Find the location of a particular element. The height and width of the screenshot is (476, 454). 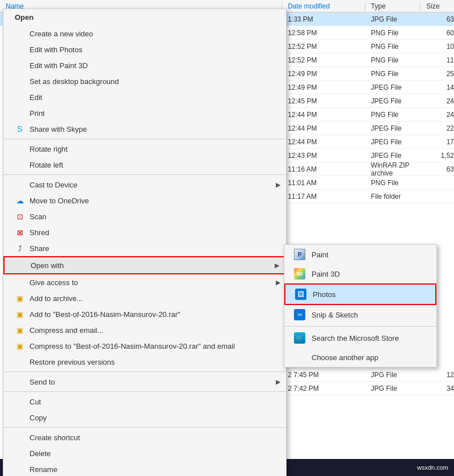

compress2-icon: ▣ is located at coordinates (20, 346).